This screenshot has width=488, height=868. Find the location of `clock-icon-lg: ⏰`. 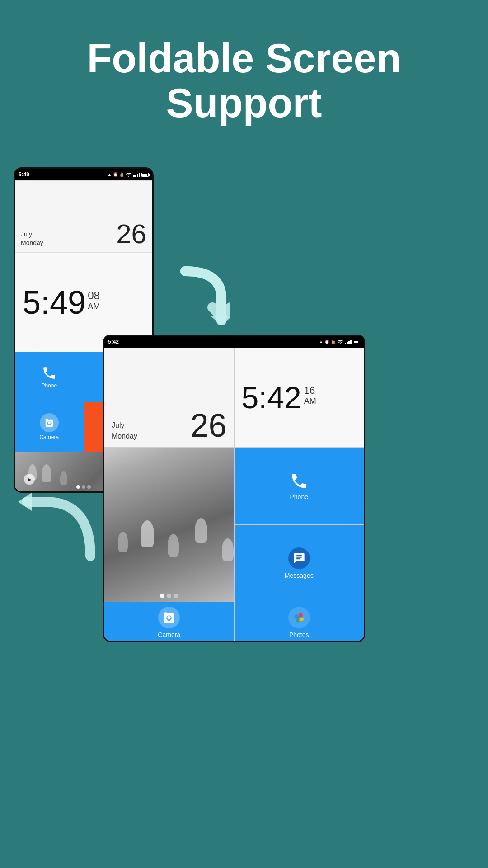

clock-icon-lg: ⏰ is located at coordinates (327, 342).